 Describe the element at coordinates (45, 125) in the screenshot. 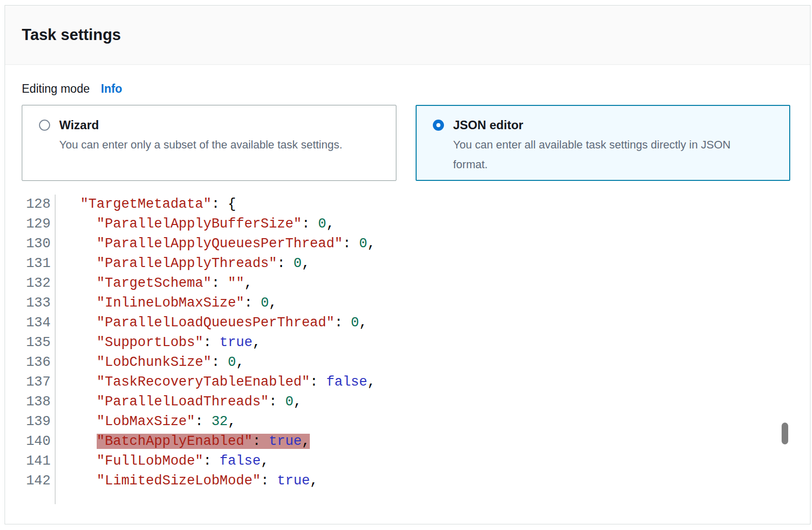

I see `wizard-radio-icon` at that location.